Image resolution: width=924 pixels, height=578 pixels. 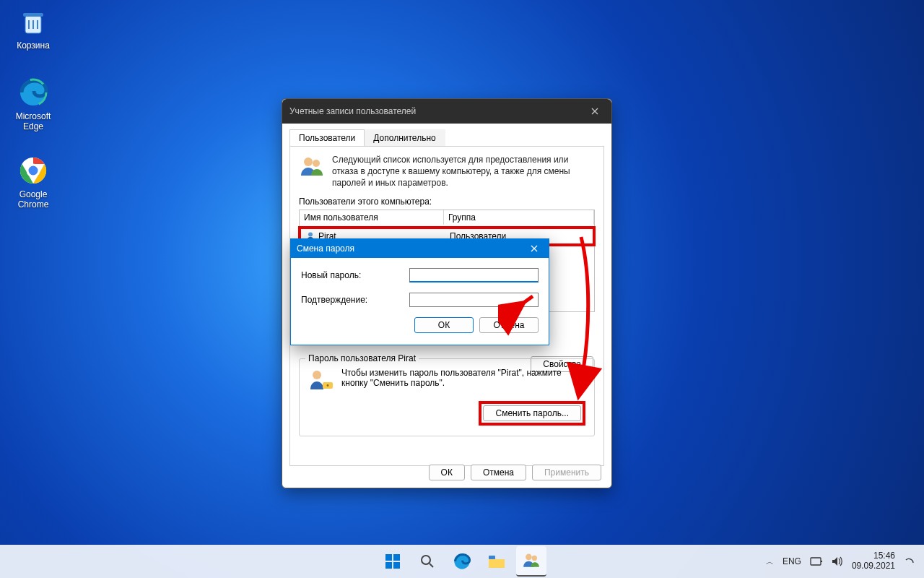 I want to click on desktop-icon-chrome: Google Chrome, so click(x=33, y=181).